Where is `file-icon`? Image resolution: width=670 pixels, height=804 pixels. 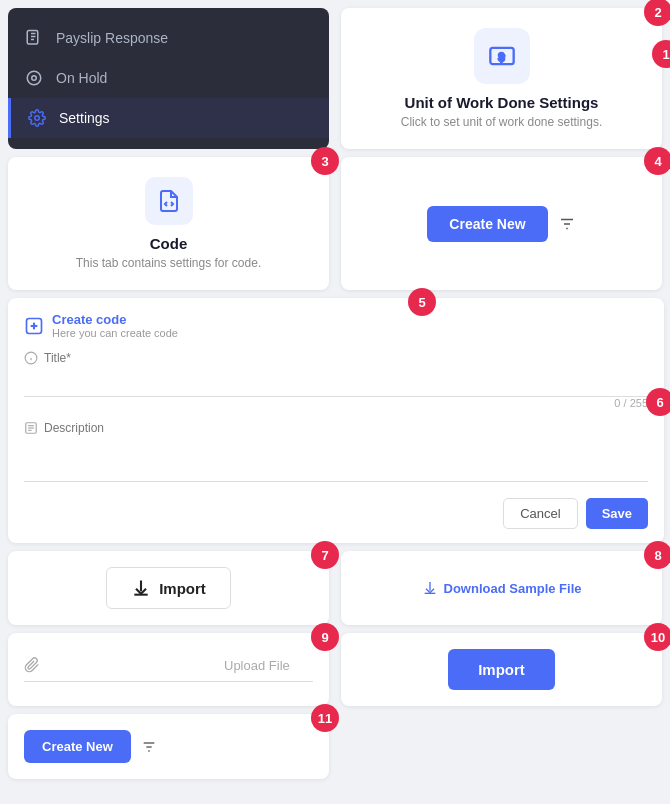 file-icon is located at coordinates (34, 38).